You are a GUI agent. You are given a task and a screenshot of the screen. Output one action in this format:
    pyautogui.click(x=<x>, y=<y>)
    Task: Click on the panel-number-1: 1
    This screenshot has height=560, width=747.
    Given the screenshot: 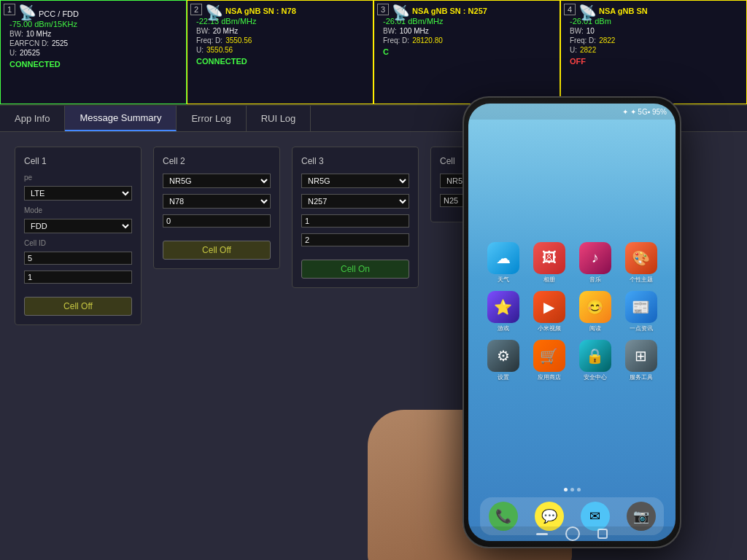 What is the action you would take?
    pyautogui.click(x=9, y=9)
    